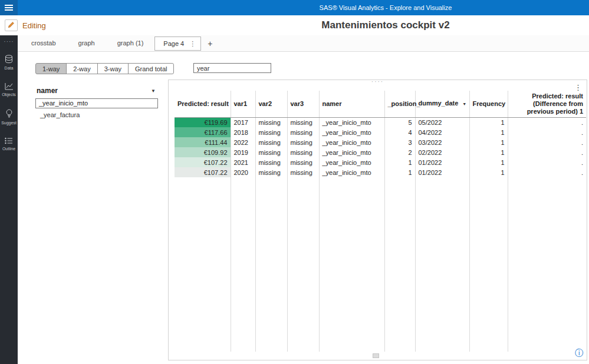  What do you see at coordinates (579, 353) in the screenshot?
I see `info-icon: ⓘ` at bounding box center [579, 353].